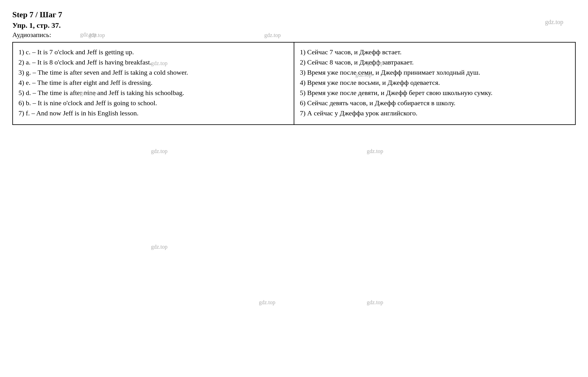 The image size is (588, 377). I want to click on top-right-watermark: gdz.top, so click(554, 22).